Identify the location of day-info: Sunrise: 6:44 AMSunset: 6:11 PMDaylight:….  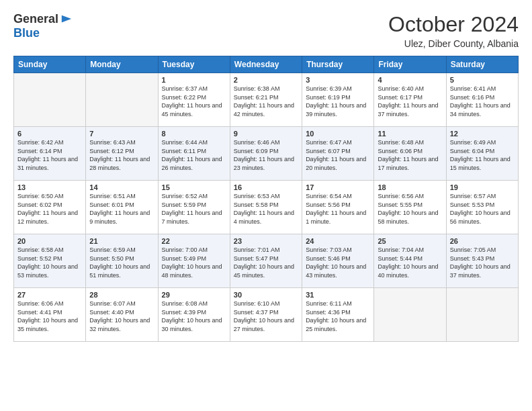
(194, 155).